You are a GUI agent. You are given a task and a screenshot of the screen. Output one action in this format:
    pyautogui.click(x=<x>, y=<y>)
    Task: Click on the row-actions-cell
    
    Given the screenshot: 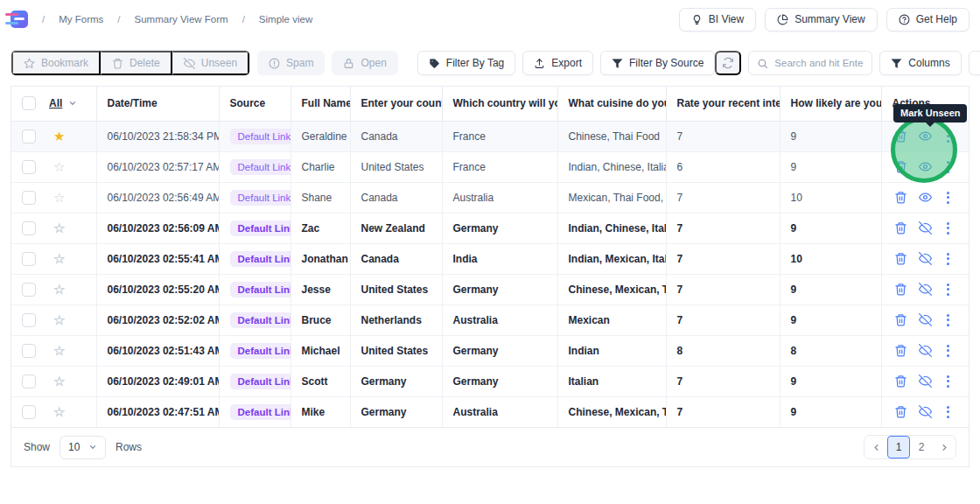 What is the action you would take?
    pyautogui.click(x=925, y=136)
    